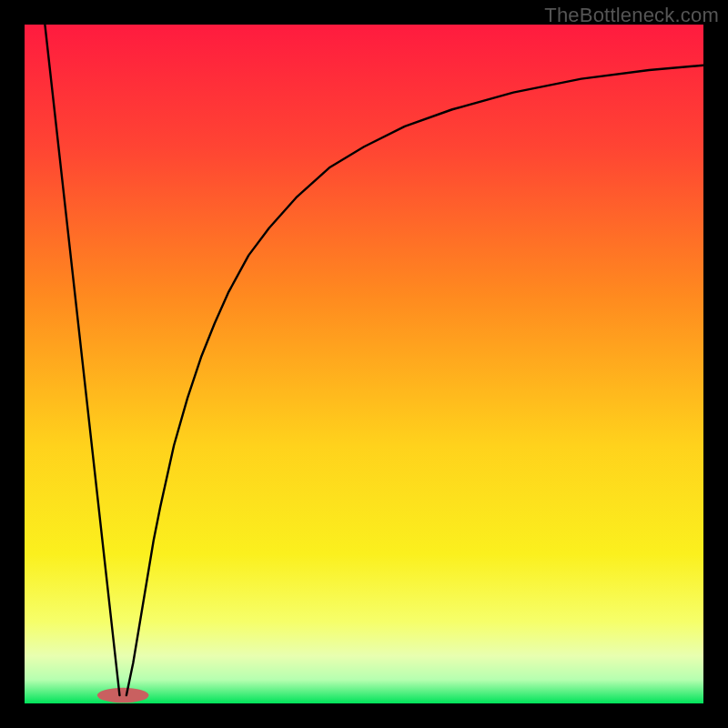 The width and height of the screenshot is (728, 728). Describe the element at coordinates (632, 15) in the screenshot. I see `watermark-text: TheBottleneck.com` at that location.